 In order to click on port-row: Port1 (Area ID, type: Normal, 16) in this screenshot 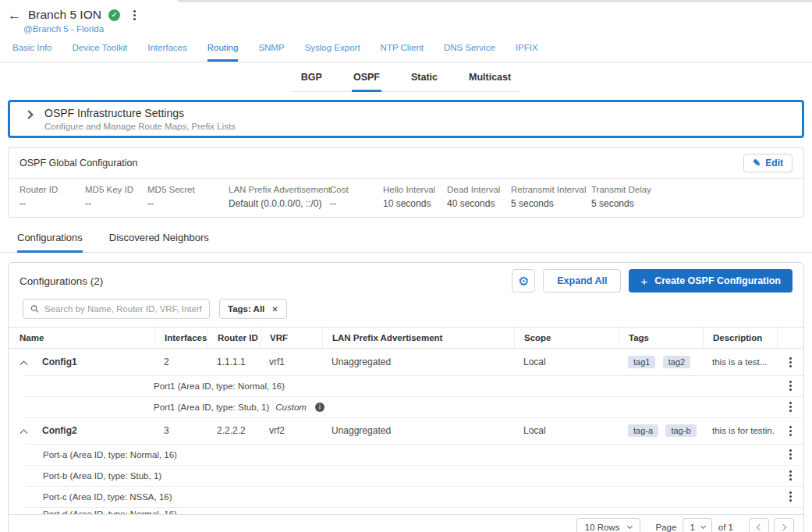, I will do `click(406, 385)`.